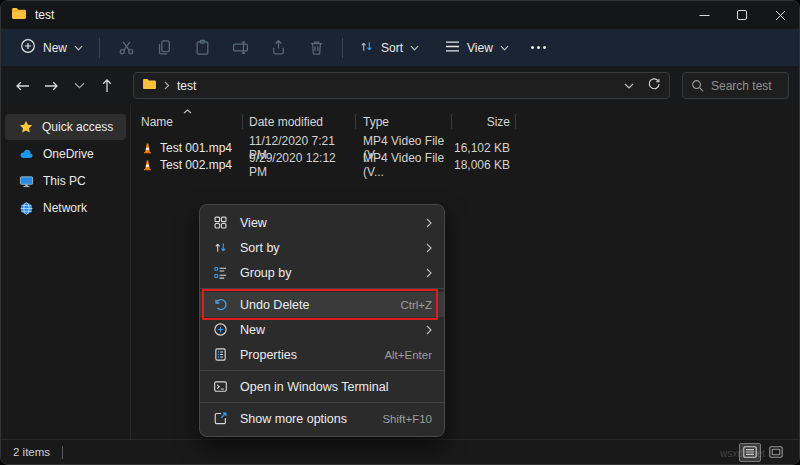 Image resolution: width=800 pixels, height=465 pixels. What do you see at coordinates (742, 86) in the screenshot?
I see `search-placeholder: Search test` at bounding box center [742, 86].